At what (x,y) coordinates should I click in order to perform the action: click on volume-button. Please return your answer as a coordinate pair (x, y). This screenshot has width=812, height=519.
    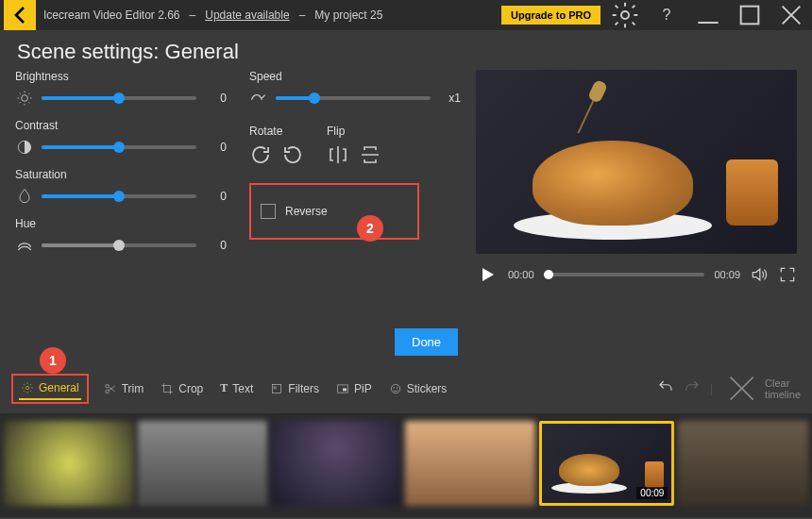
    Looking at the image, I should click on (759, 275).